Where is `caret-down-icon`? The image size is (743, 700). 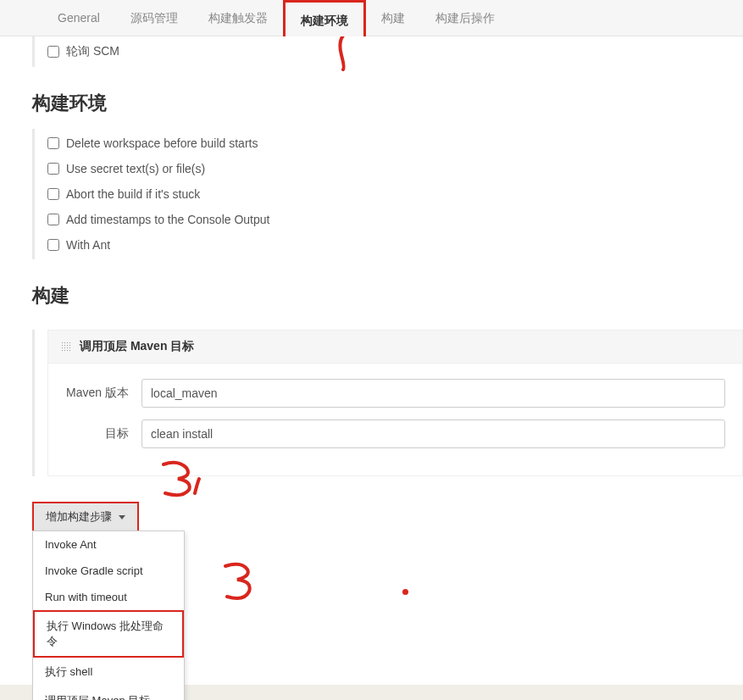
caret-down-icon is located at coordinates (122, 517).